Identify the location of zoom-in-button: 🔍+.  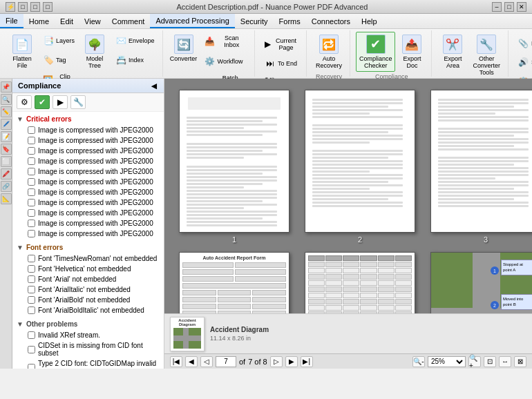
(475, 362).